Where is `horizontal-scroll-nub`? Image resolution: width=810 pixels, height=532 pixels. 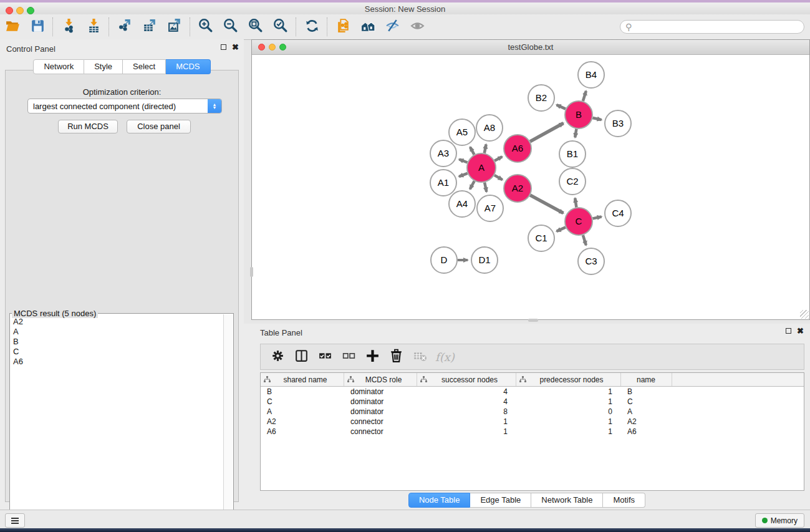 horizontal-scroll-nub is located at coordinates (533, 321).